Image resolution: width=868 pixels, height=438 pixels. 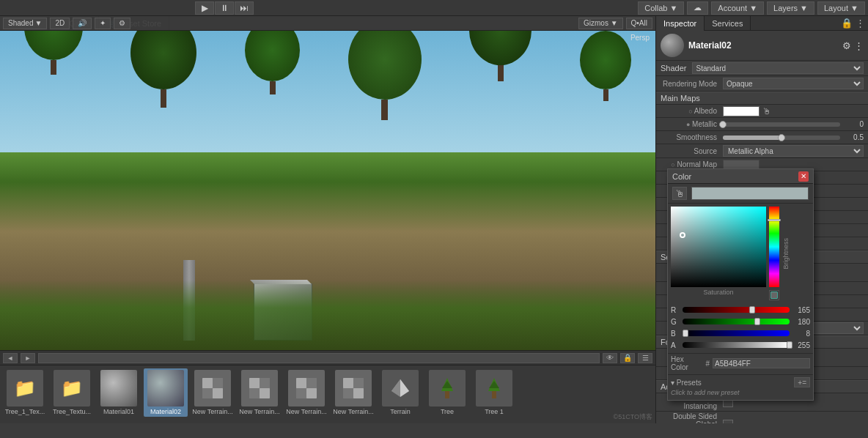 What do you see at coordinates (802, 382) in the screenshot?
I see `add-preset-button: +=` at bounding box center [802, 382].